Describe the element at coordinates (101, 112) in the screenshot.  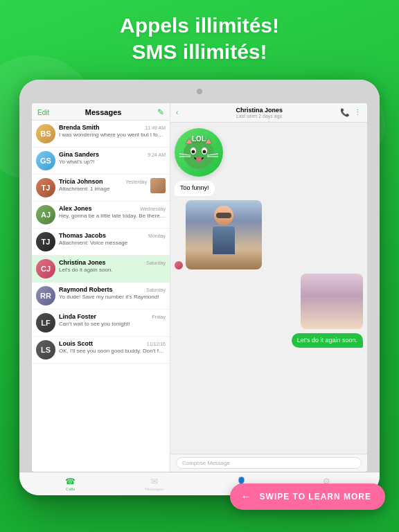
I see `messages-header: Edit Messages ✎` at that location.